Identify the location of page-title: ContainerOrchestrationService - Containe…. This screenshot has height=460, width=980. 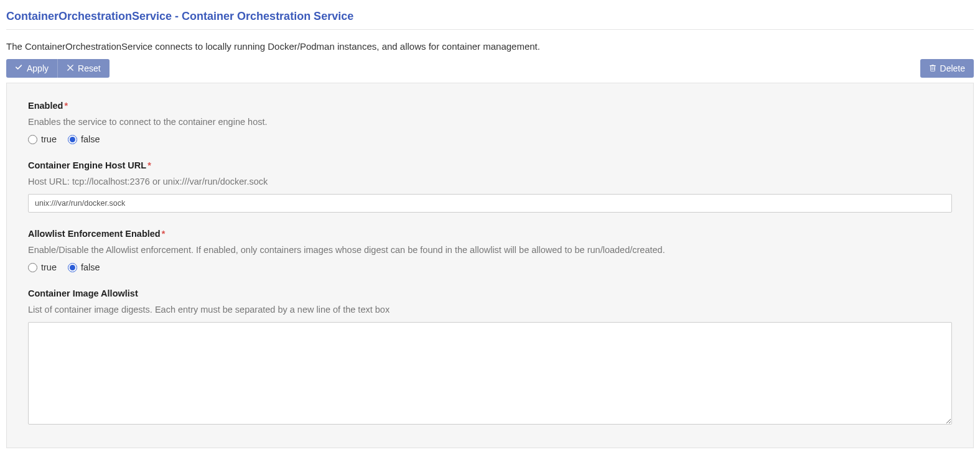
(490, 17).